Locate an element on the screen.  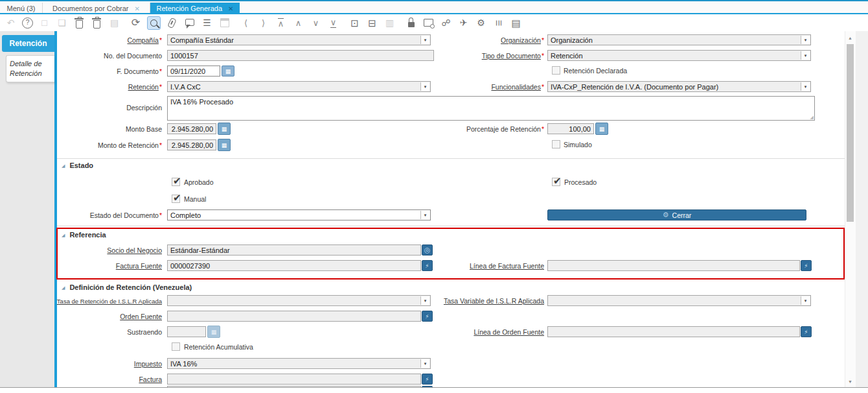
estado-documento-select: Completo is located at coordinates (299, 215).